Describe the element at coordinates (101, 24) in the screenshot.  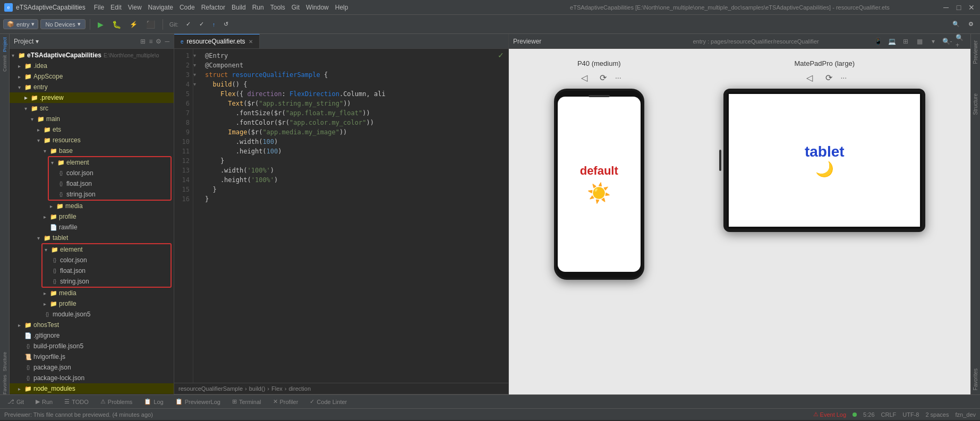
I see `run-button: ▶` at that location.